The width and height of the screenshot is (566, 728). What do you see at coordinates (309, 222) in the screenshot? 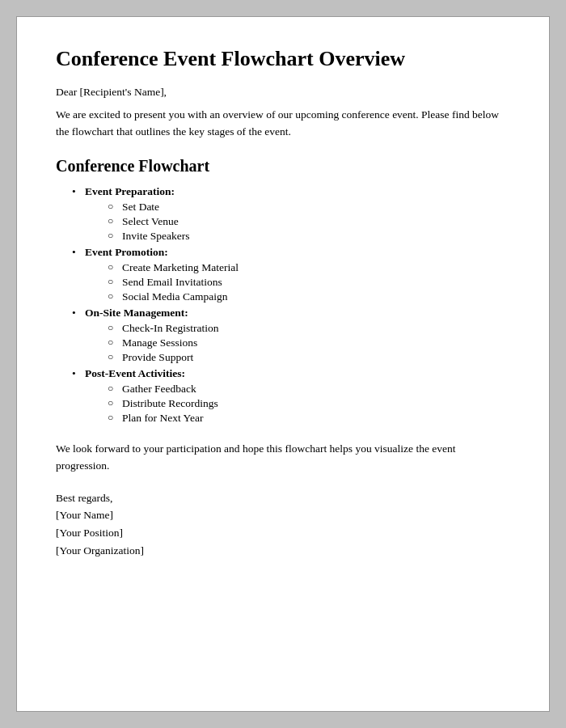
I see `sub-list-preparation: Set Date Select Venue Invite Speakers` at bounding box center [309, 222].